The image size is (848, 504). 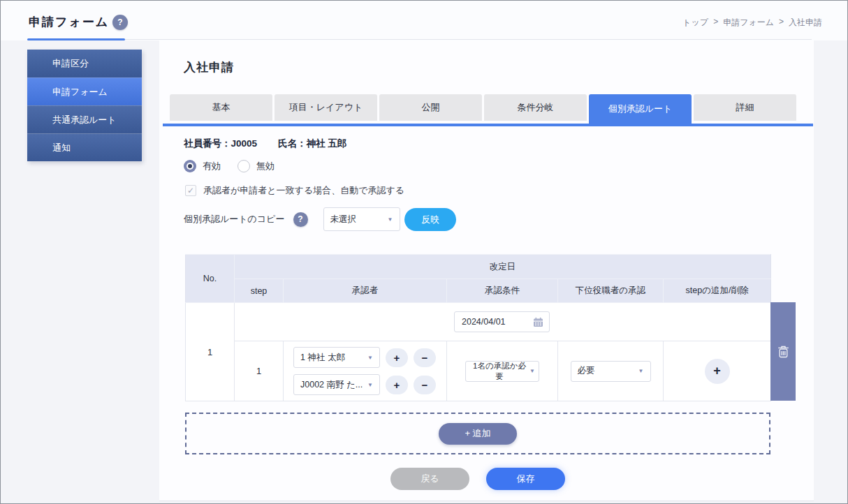 I want to click on radio-label-disabled: 無効, so click(x=265, y=166).